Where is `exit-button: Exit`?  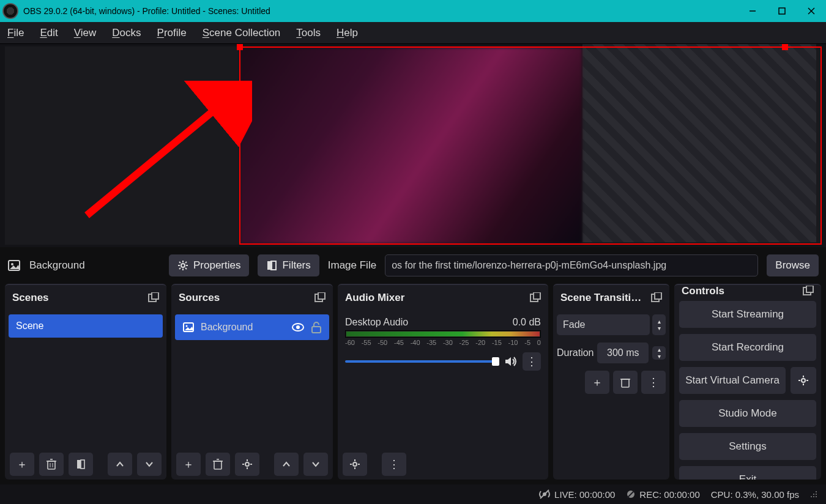
exit-button: Exit is located at coordinates (748, 473).